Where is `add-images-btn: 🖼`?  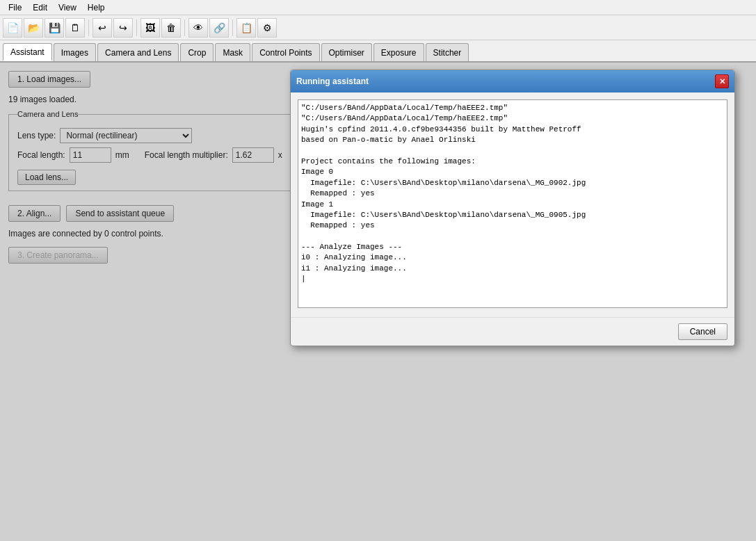
add-images-btn: 🖼 is located at coordinates (150, 28).